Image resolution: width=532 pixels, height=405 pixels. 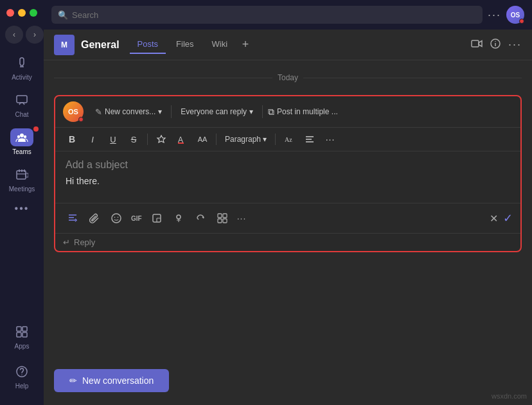 What do you see at coordinates (64, 45) in the screenshot?
I see `channel-icon: M` at bounding box center [64, 45].